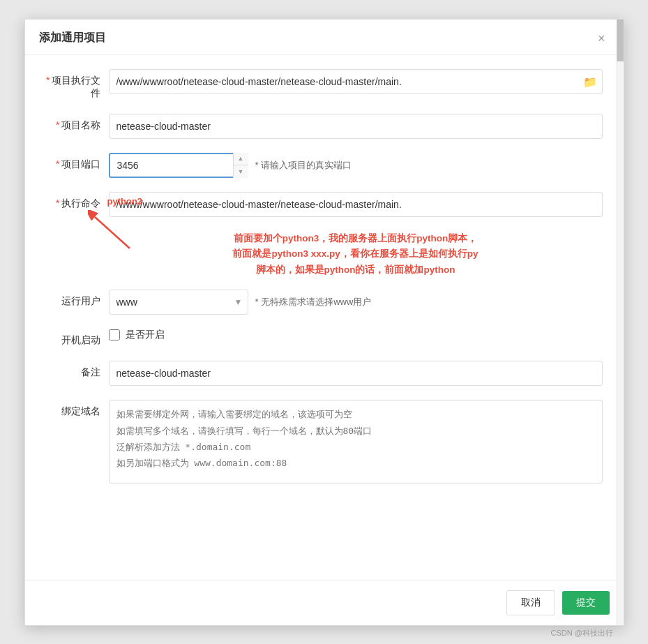 Image resolution: width=648 pixels, height=644 pixels. What do you see at coordinates (324, 302) in the screenshot?
I see `run-user-row: 运行用户 www root nginx ▼ * 无特殊需求请选择www用户` at bounding box center [324, 302].